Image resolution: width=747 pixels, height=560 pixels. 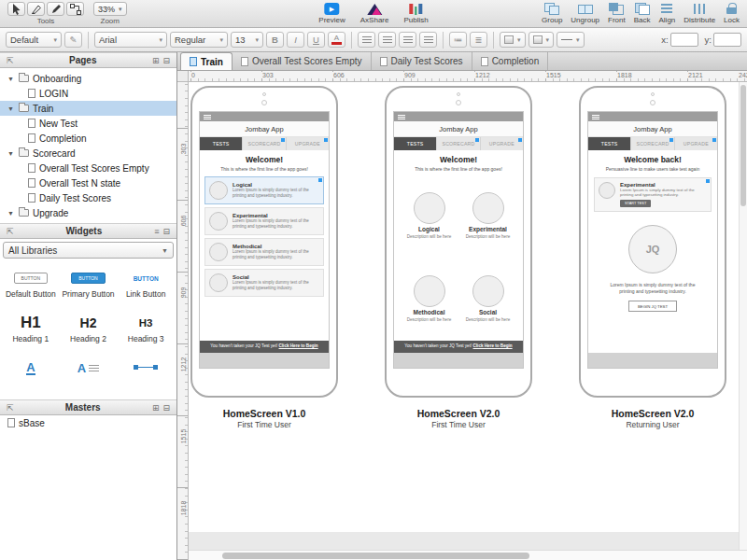 What do you see at coordinates (727, 39) in the screenshot?
I see `y-input` at bounding box center [727, 39].